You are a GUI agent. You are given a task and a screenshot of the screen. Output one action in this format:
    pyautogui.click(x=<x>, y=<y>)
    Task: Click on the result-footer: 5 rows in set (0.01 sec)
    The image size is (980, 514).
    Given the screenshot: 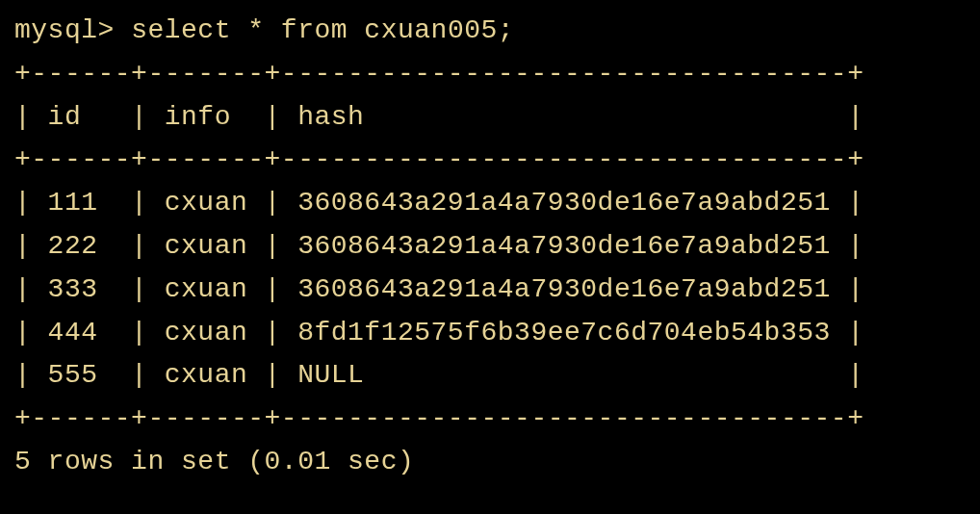 What is the action you would take?
    pyautogui.click(x=490, y=462)
    